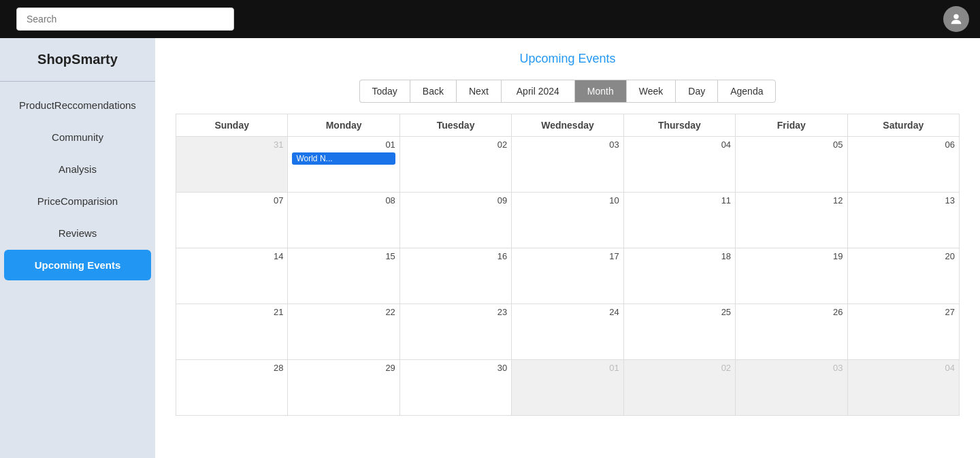 This screenshot has height=458, width=980. What do you see at coordinates (78, 265) in the screenshot?
I see `sidebar-item-upcoming-events: Upcoming Events` at bounding box center [78, 265].